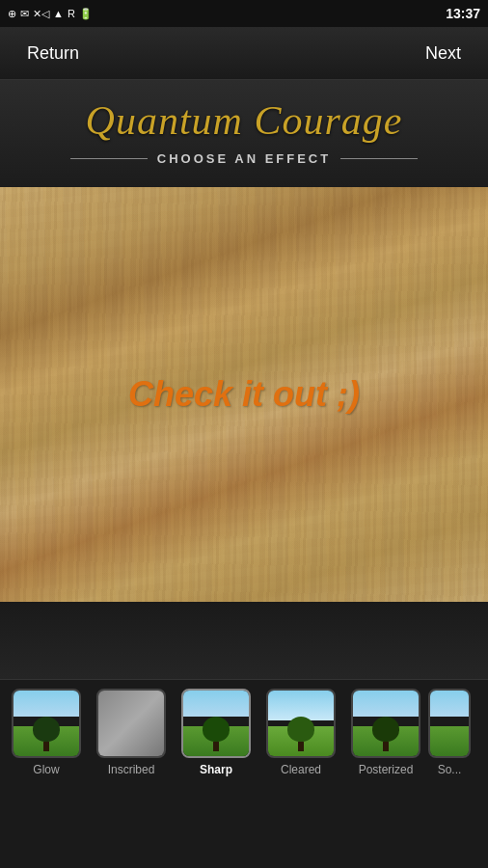 The height and width of the screenshot is (868, 488). What do you see at coordinates (301, 723) in the screenshot?
I see `effect-thumb-cleared` at bounding box center [301, 723].